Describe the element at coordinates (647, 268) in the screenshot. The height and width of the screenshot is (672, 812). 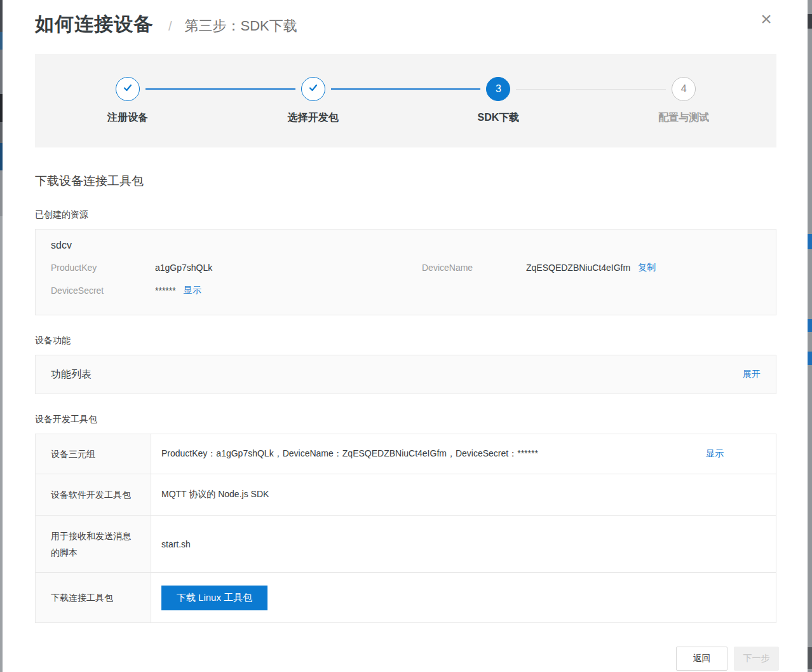
I see `copy-device-name-link: 复制` at that location.